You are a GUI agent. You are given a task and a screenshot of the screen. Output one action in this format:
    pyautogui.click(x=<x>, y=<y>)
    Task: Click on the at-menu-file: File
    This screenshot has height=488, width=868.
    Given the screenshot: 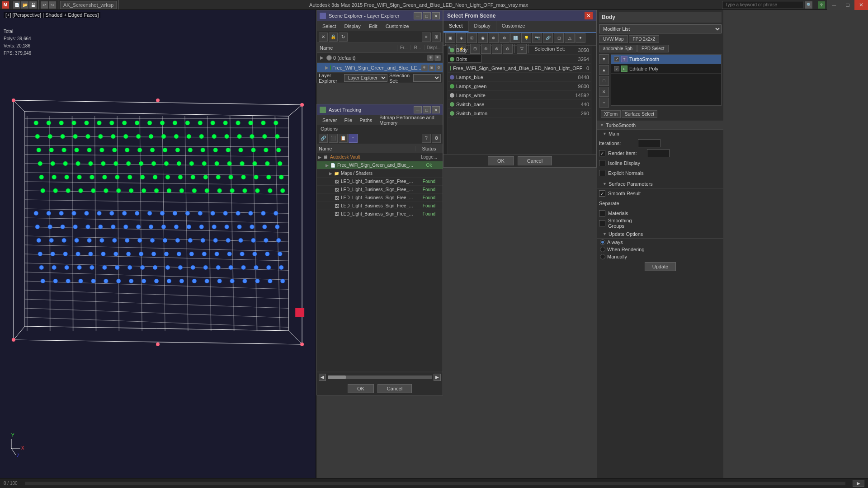 What is the action you would take?
    pyautogui.click(x=348, y=120)
    